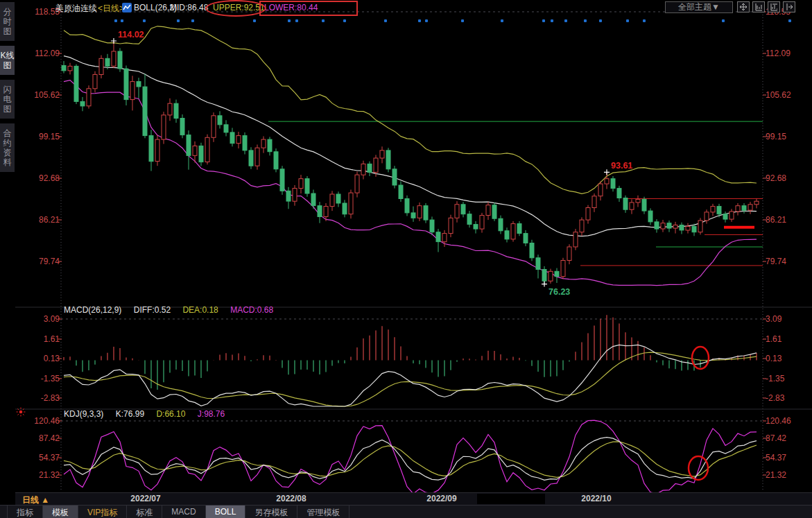 The width and height of the screenshot is (812, 518). What do you see at coordinates (211, 414) in the screenshot?
I see `kdj-j-value: J:98.76` at bounding box center [211, 414].